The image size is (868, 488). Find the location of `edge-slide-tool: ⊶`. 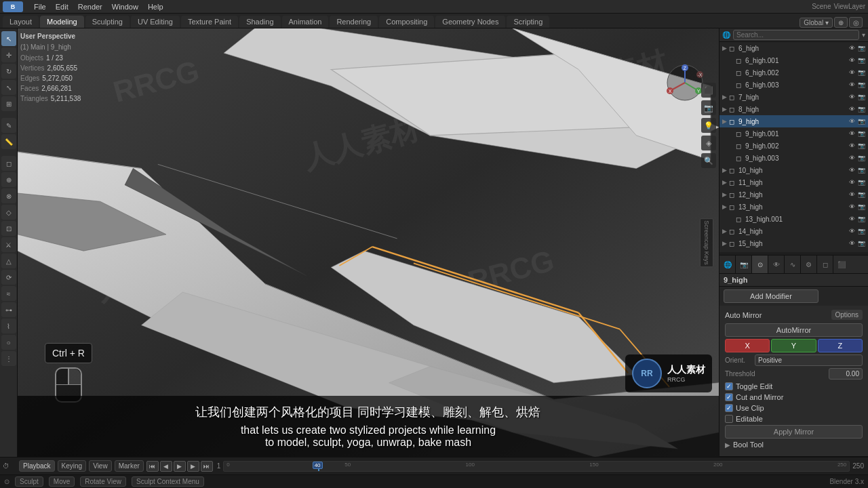

edge-slide-tool: ⊶ is located at coordinates (9, 310).